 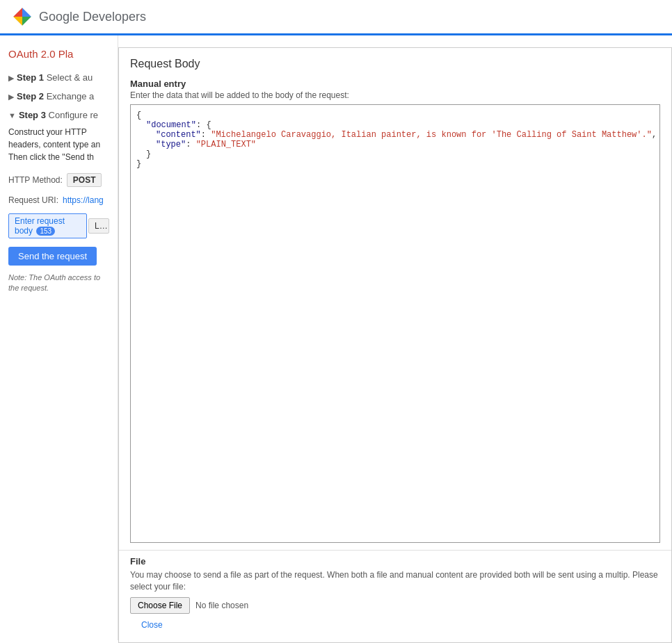 What do you see at coordinates (160, 605) in the screenshot?
I see `choose-file-button: Choose File` at bounding box center [160, 605].